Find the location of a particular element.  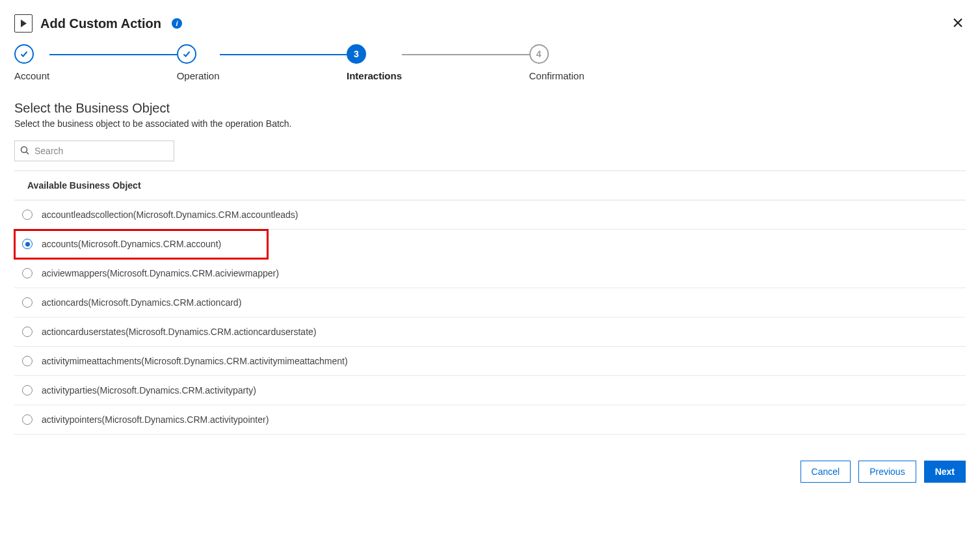

row-label: aciviewmappers(Microsoft.Dynamics.CRM.ac… is located at coordinates (160, 273).